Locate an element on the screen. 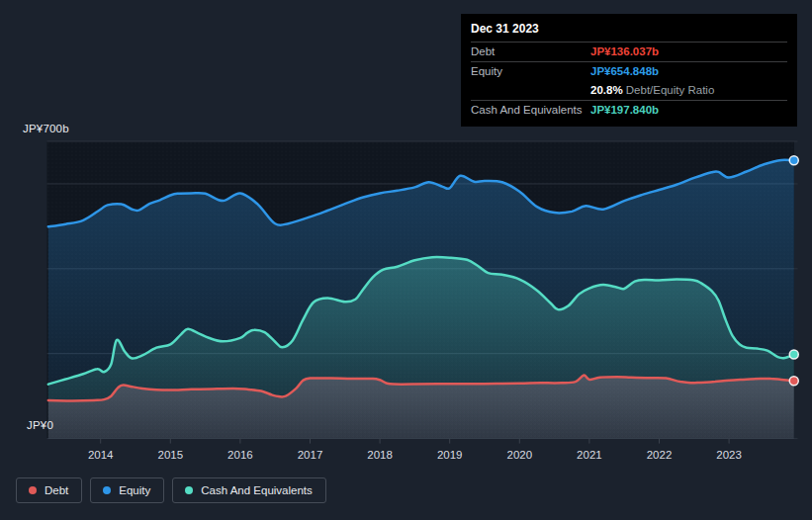 This screenshot has height=520, width=812. legend-item-cash: Cash And Equivalents is located at coordinates (249, 490).